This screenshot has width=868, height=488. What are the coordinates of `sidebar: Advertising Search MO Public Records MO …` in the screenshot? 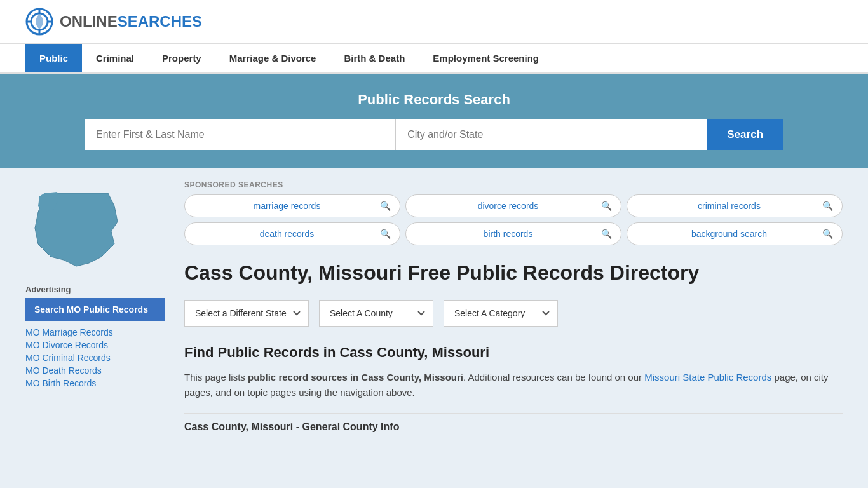 It's located at (95, 310).